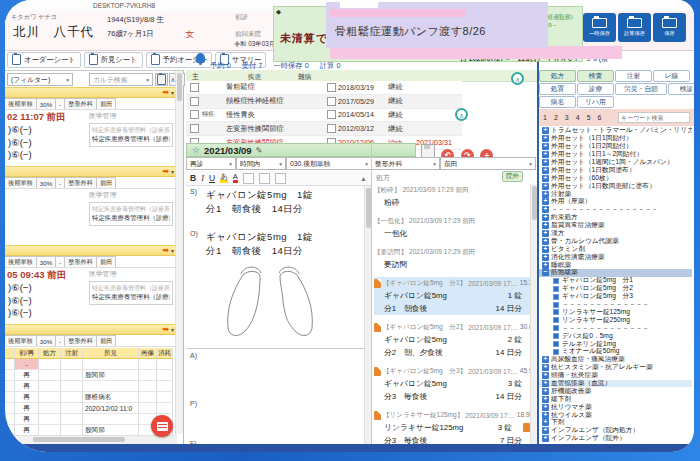 This screenshot has height=461, width=700. What do you see at coordinates (616, 368) in the screenshot?
I see `tree-item: 抗ヒスタミン薬・抗アレルギー薬` at bounding box center [616, 368].